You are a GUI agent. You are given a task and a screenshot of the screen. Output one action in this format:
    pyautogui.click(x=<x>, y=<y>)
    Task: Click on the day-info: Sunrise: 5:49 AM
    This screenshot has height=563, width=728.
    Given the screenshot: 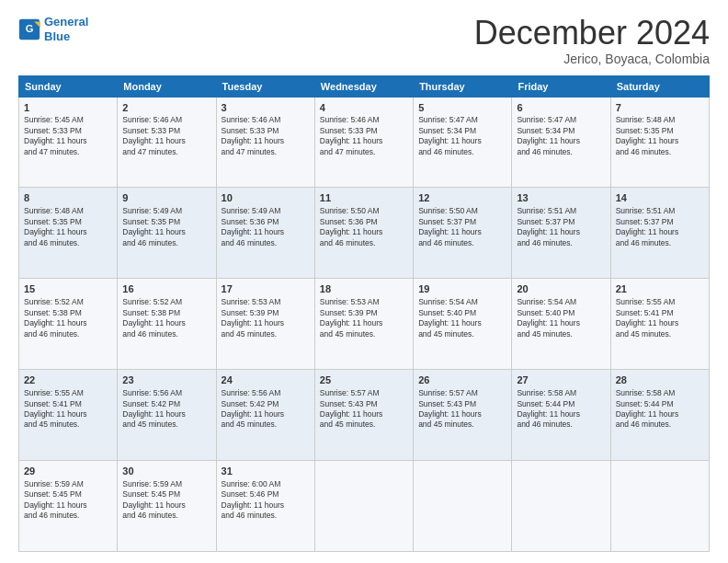 What is the action you would take?
    pyautogui.click(x=266, y=212)
    